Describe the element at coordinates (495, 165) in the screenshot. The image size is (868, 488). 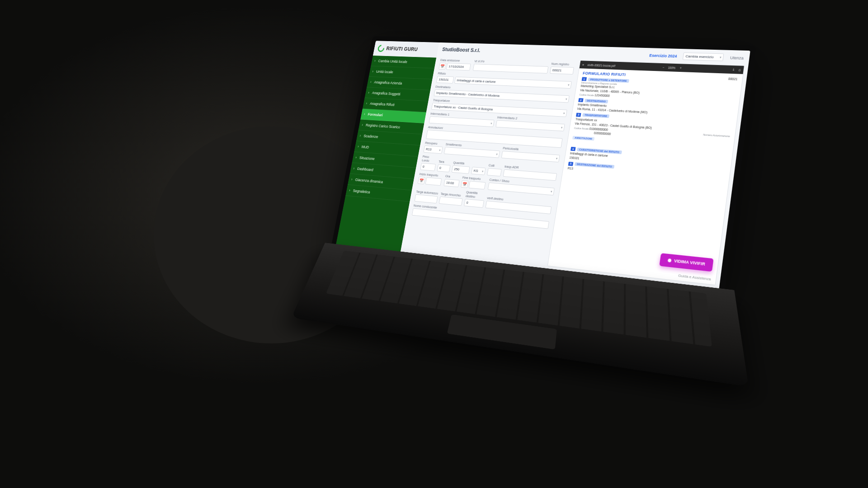
I see `label: Colli` at that location.